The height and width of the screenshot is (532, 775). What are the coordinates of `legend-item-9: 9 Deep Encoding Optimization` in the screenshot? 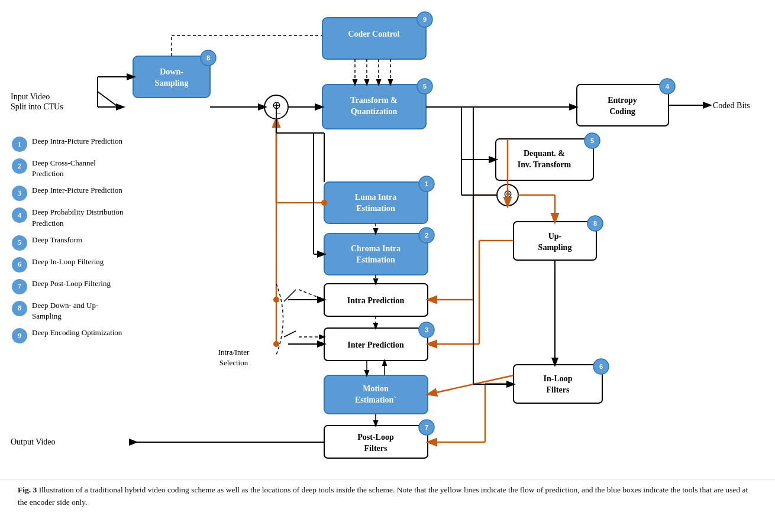 It's located at (69, 336).